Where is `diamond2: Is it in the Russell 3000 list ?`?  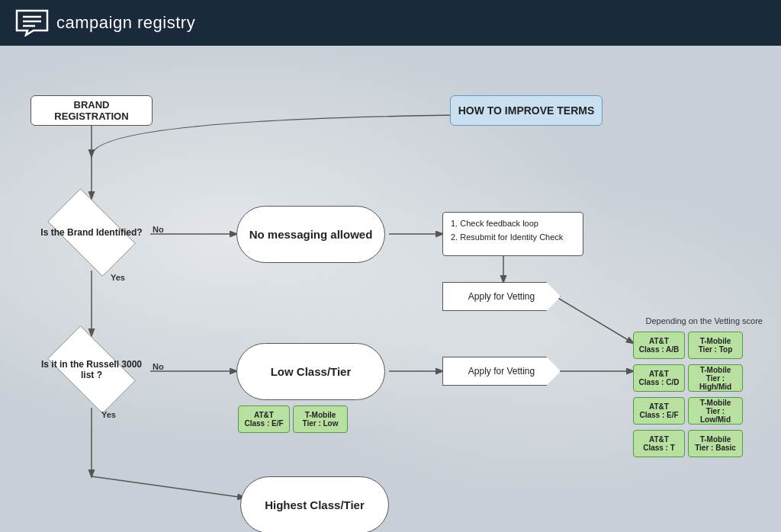
diamond2: Is it in the Russell 3000 list ? is located at coordinates (92, 370).